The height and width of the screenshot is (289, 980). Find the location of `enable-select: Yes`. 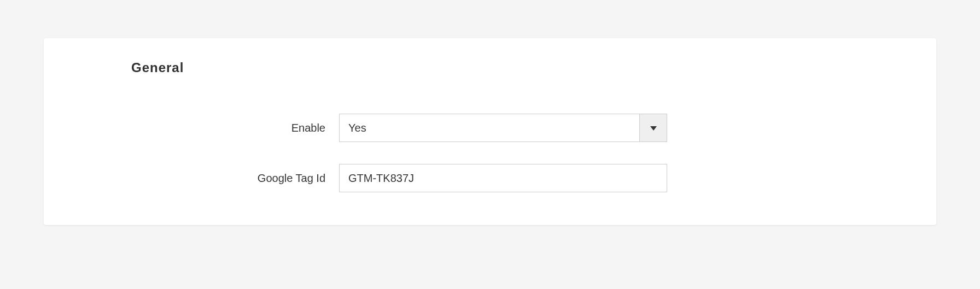

enable-select: Yes is located at coordinates (503, 128).